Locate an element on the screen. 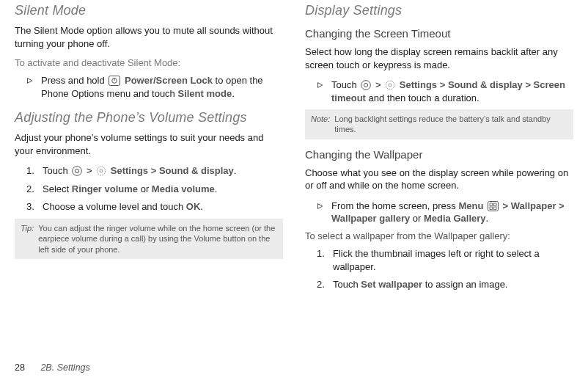 This screenshot has height=383, width=588. text-segment: Choose a volume level and touch is located at coordinates (114, 207).